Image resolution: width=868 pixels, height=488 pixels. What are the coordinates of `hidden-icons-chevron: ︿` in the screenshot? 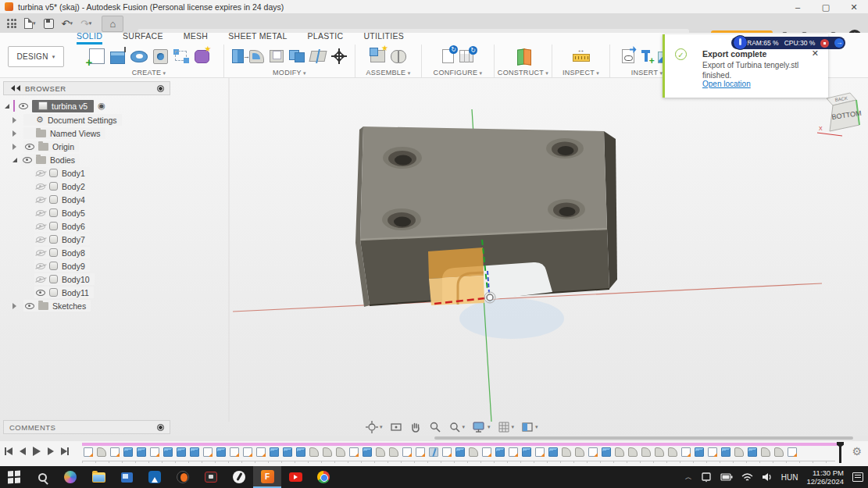 It's located at (689, 478).